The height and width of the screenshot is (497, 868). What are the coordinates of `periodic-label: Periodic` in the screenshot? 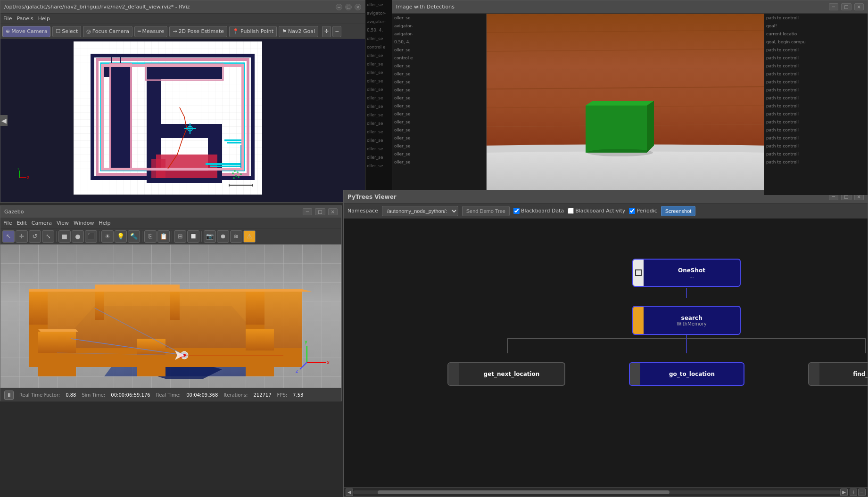 It's located at (647, 211).